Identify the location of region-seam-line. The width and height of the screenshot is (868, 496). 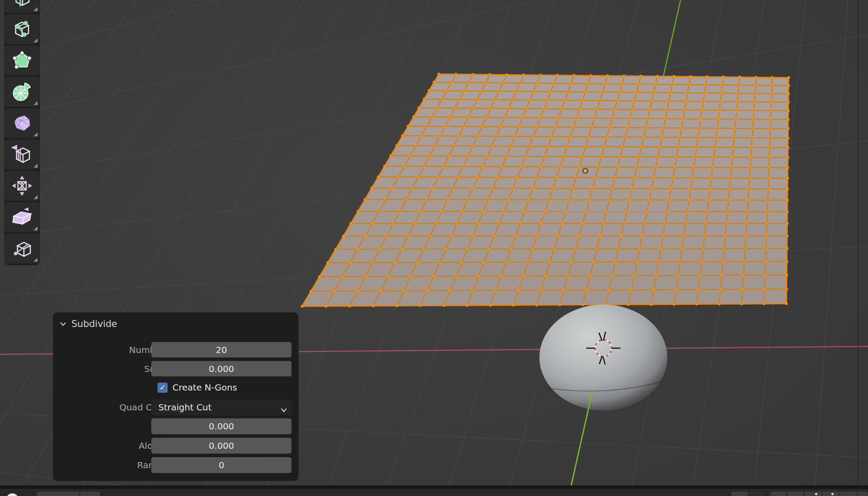
(858, 243).